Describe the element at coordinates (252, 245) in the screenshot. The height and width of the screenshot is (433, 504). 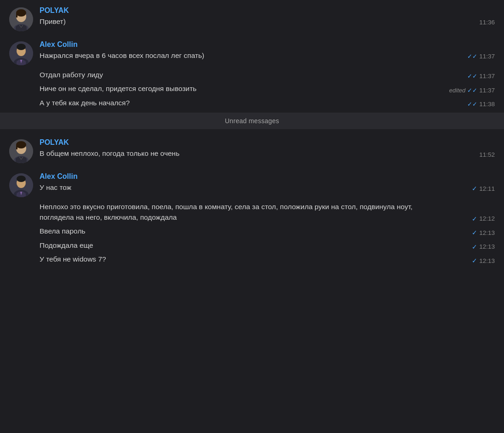
I see `message-continuation: Подождала еще ✓ 12:13` at that location.